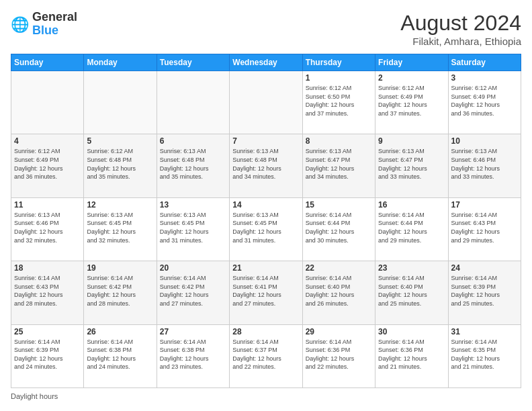 The image size is (532, 411). I want to click on week-row-4: 18Sunrise: 6:14 AM Sunset: 6:43 PM Dayli…, so click(266, 293).